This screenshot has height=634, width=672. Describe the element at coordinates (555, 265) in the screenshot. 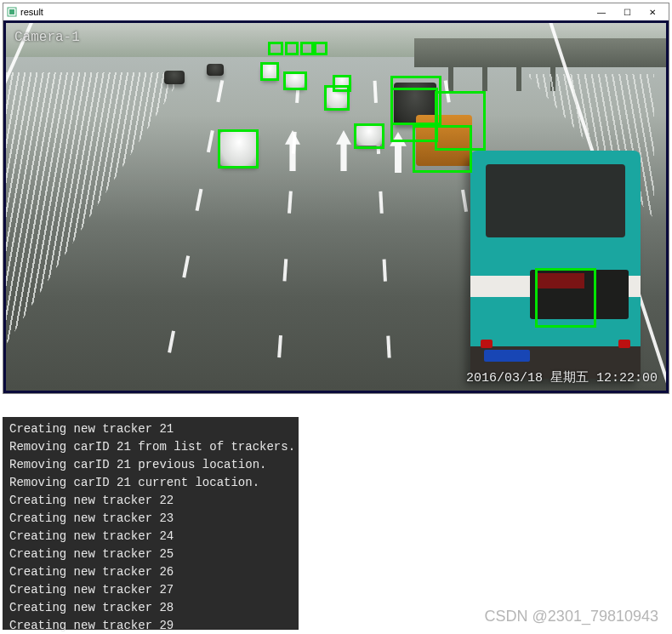

I see `vehicle-bus` at that location.